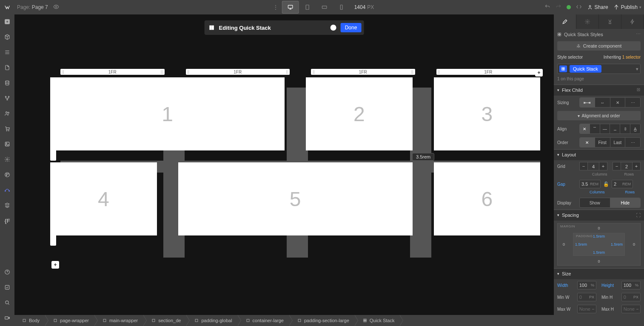  Describe the element at coordinates (610, 142) in the screenshot. I see `order-buttons: ✕FirstLast⋯` at that location.